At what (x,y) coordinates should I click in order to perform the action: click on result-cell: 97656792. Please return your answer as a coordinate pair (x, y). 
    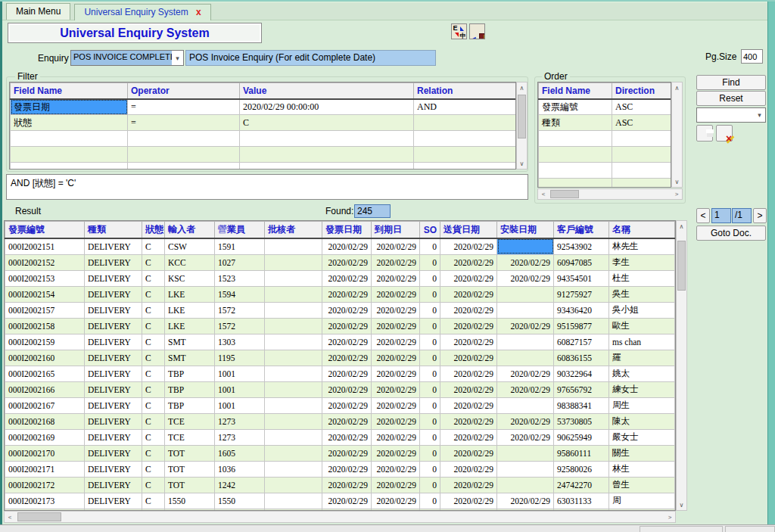
    Looking at the image, I should click on (581, 389).